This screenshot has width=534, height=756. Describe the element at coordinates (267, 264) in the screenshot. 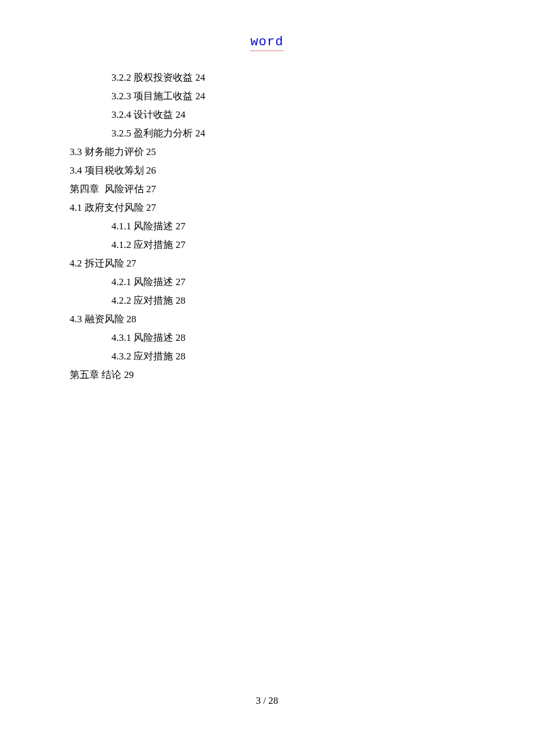

I see `toc-entry: 4.2 拆迁风险 27` at that location.